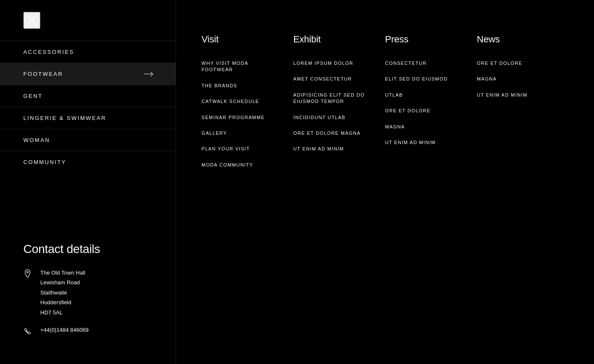 This screenshot has width=594, height=364. What do you see at coordinates (431, 106) in the screenshot?
I see `menu-column-press: PressCONSECTETURELIT SED DO EIUSMODUTLAB…` at bounding box center [431, 106].